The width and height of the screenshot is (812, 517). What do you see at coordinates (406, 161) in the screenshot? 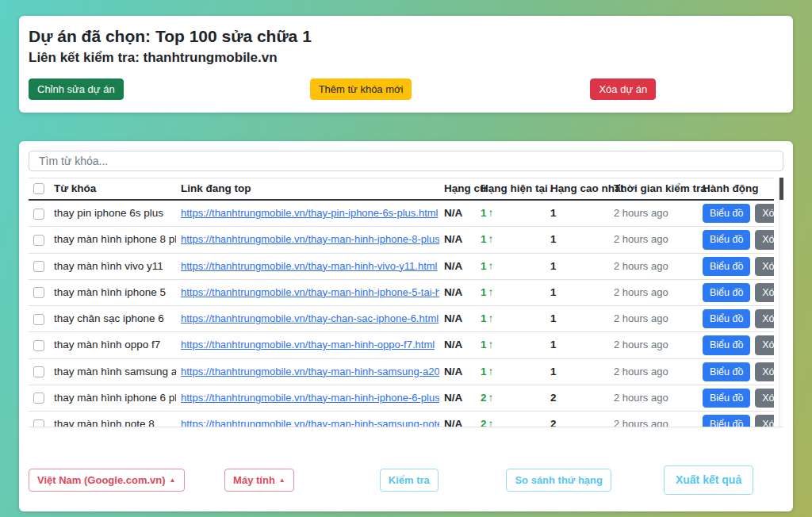
I see `search-keyword-input` at bounding box center [406, 161].